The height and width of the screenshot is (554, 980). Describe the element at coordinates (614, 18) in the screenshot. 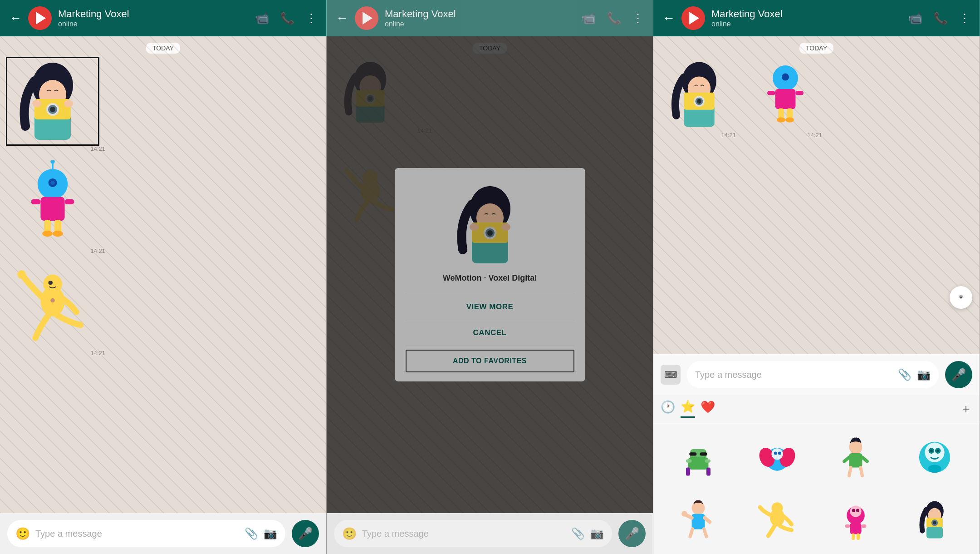

I see `phone-icon-2: 📞` at that location.